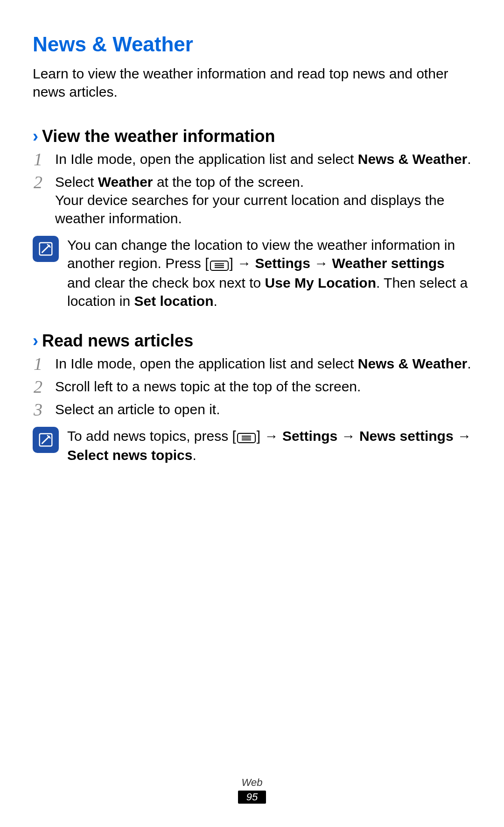  I want to click on section-1-step-1: 1 In Idle mode, open the application lis…, so click(252, 159).